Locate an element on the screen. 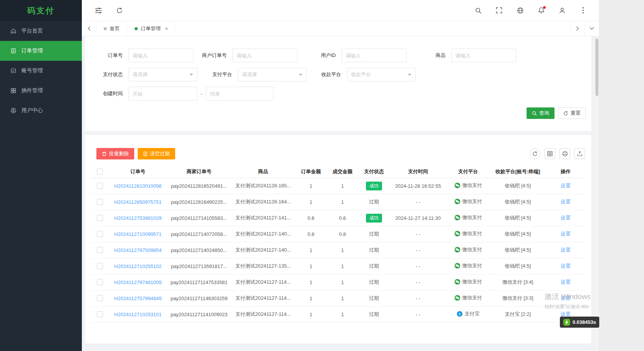 Image resolution: width=644 pixels, height=351 pixels. select-all-checkbox is located at coordinates (100, 172).